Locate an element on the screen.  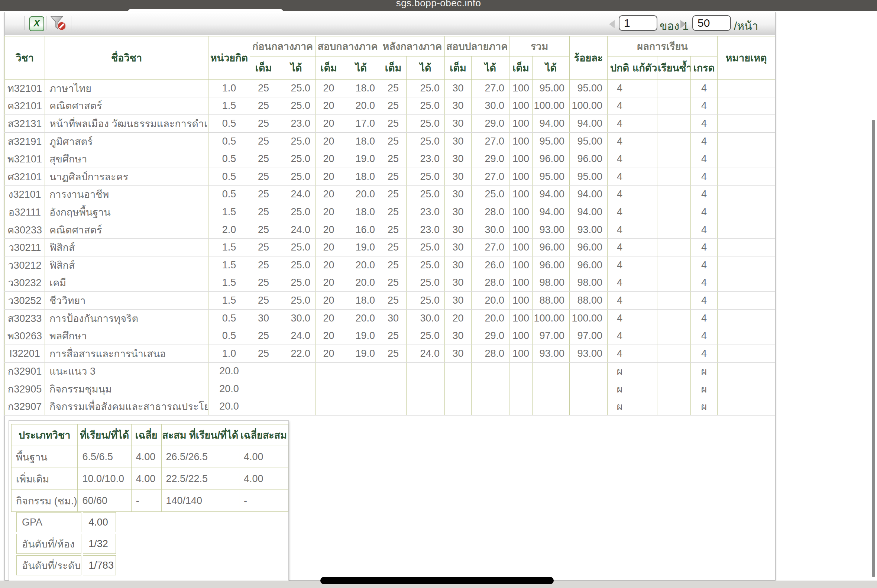
clear-filter-button is located at coordinates (58, 23).